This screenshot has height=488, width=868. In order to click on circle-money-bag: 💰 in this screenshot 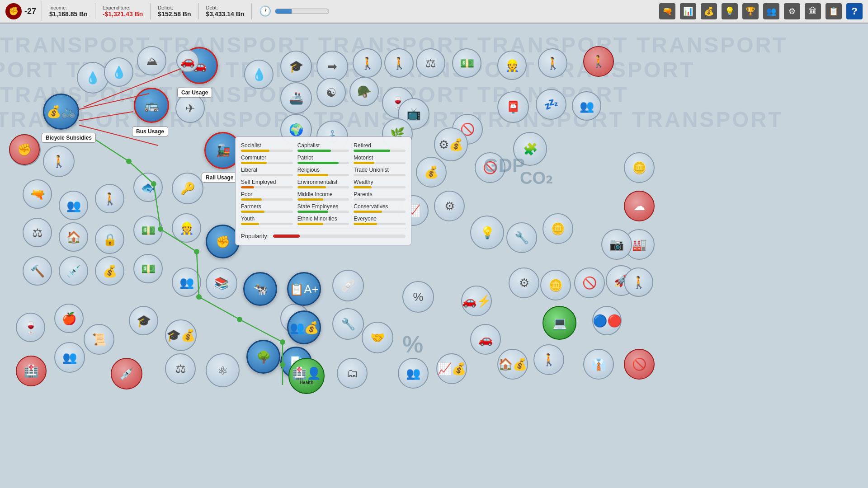, I will do `click(109, 271)`.